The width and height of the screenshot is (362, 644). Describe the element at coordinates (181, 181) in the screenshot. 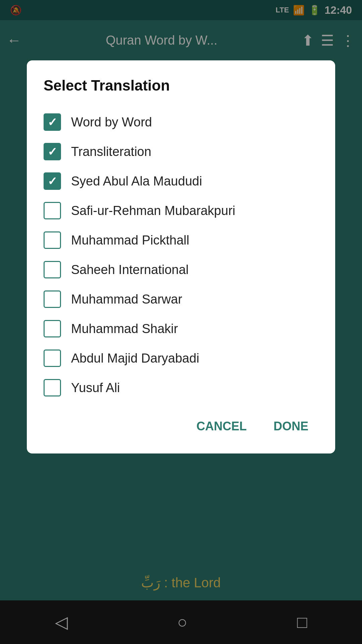

I see `translation-item-2: Syed Abul Ala Maududi` at that location.